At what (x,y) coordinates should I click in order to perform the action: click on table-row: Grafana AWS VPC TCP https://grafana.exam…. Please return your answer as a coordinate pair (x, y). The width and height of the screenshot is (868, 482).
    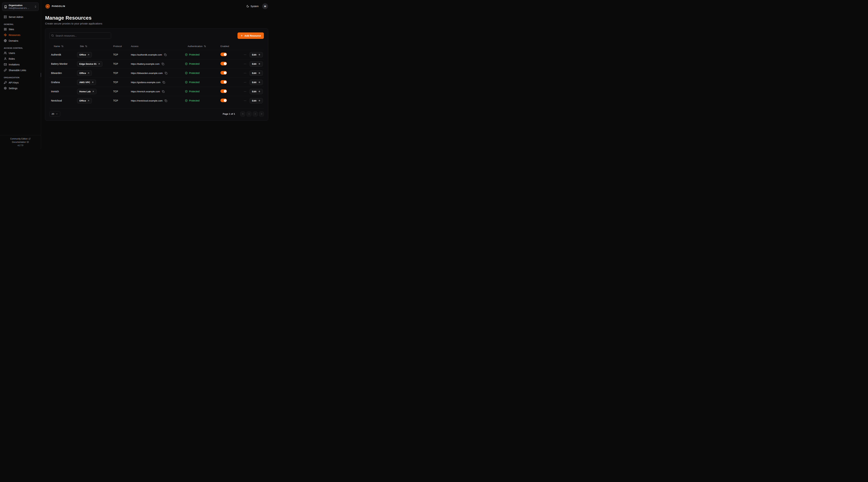
    Looking at the image, I should click on (156, 82).